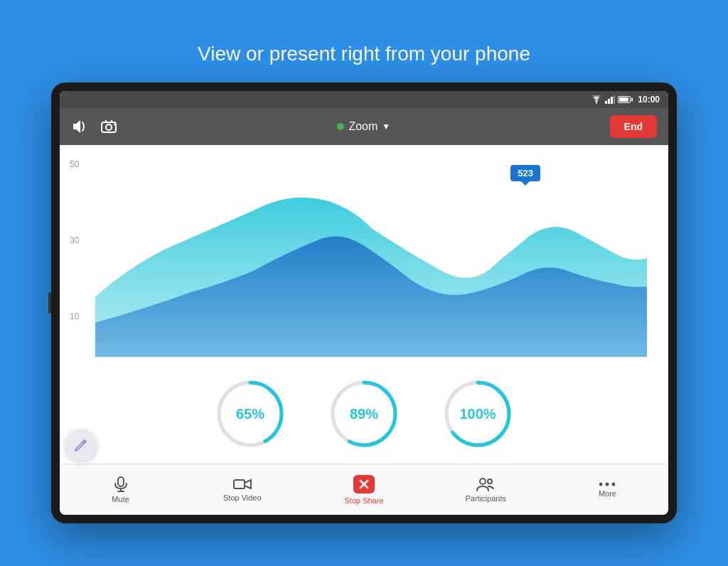 The image size is (728, 566). What do you see at coordinates (74, 240) in the screenshot?
I see `y-axis-labels: 50 30 10` at bounding box center [74, 240].